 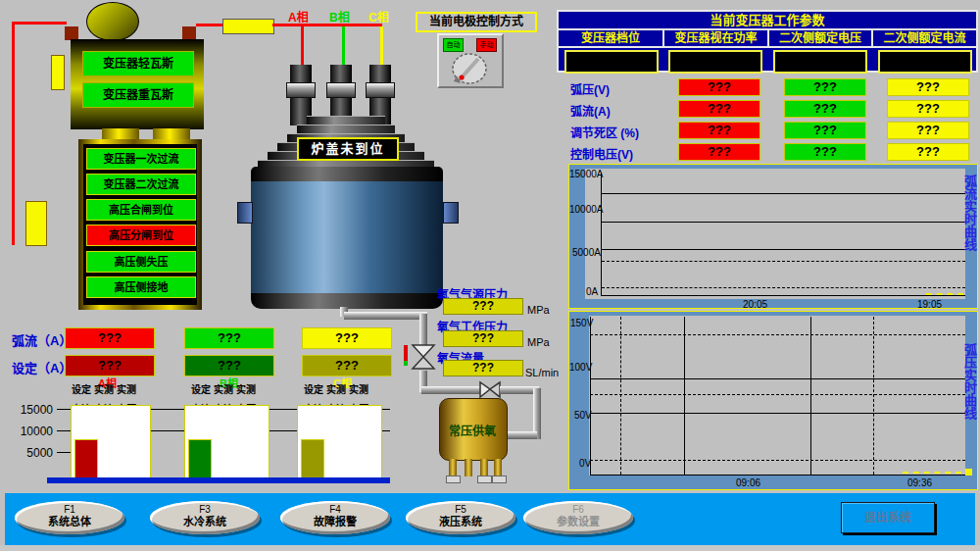 What do you see at coordinates (719, 152) in the screenshot?
I see `control-voltage-a: ???` at bounding box center [719, 152].